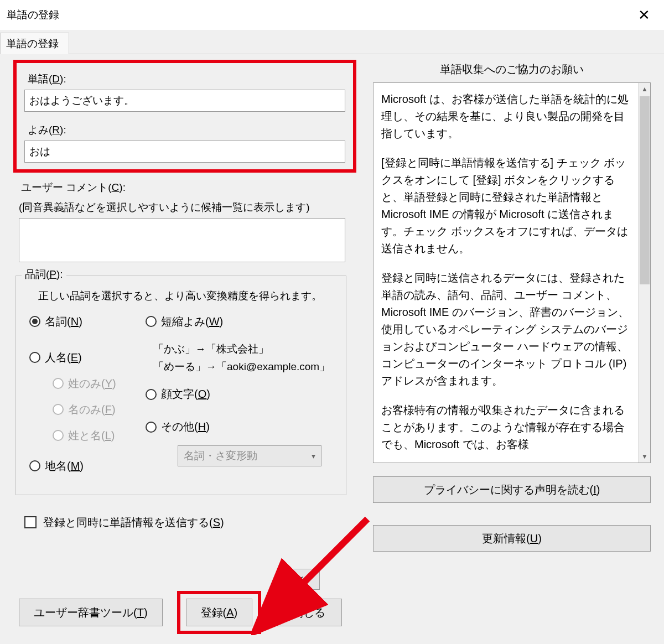 This screenshot has width=664, height=644. Describe the element at coordinates (239, 322) in the screenshot. I see `radio-abbrev: 短縮よみ(W)` at that location.